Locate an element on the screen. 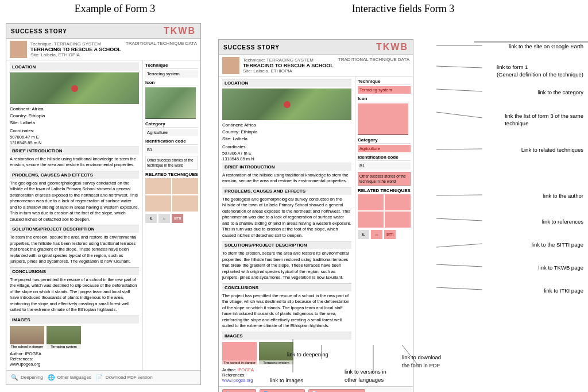 This screenshot has height=392, width=588. author-section: Author: IPOGEA References: www.ipogea.or… is located at coordinates (75, 359).